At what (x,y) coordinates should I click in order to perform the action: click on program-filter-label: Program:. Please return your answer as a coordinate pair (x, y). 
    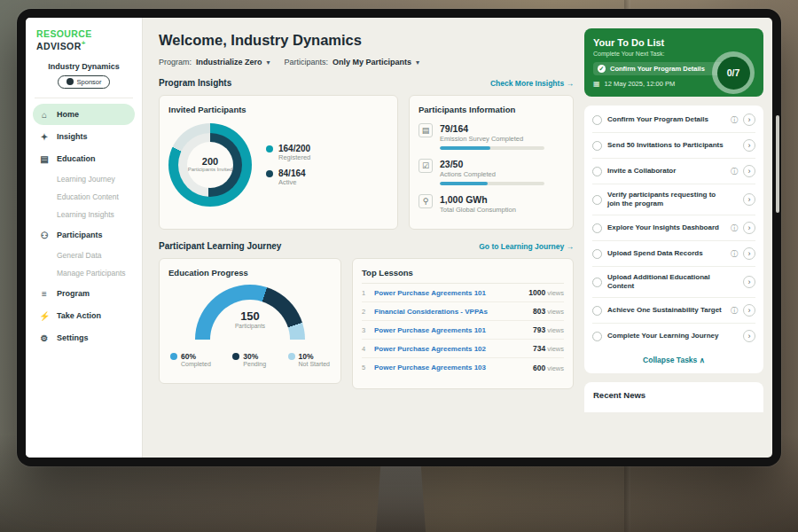
    Looking at the image, I should click on (176, 62).